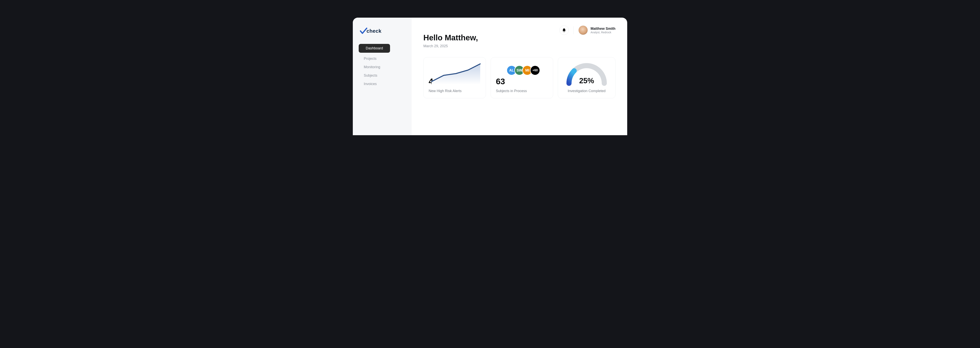 The width and height of the screenshot is (980, 348). Describe the element at coordinates (382, 66) in the screenshot. I see `sidebar-nav: Dashboard Projects Monitoring Subjects I…` at that location.